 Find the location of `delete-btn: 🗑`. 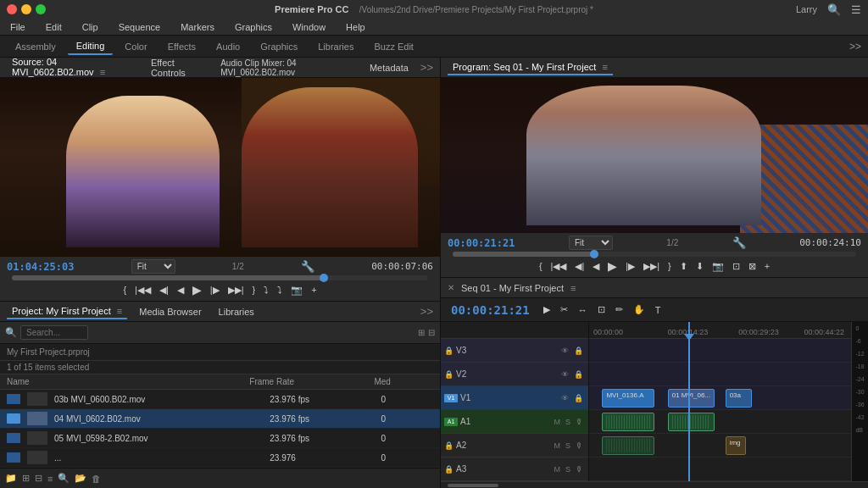

delete-btn: 🗑 is located at coordinates (97, 479).